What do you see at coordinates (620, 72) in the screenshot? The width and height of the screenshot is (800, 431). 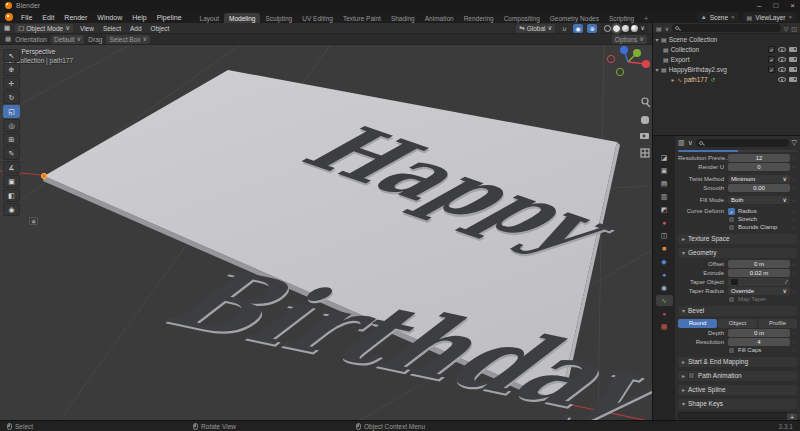 I see `gizmo-y-neg` at bounding box center [620, 72].